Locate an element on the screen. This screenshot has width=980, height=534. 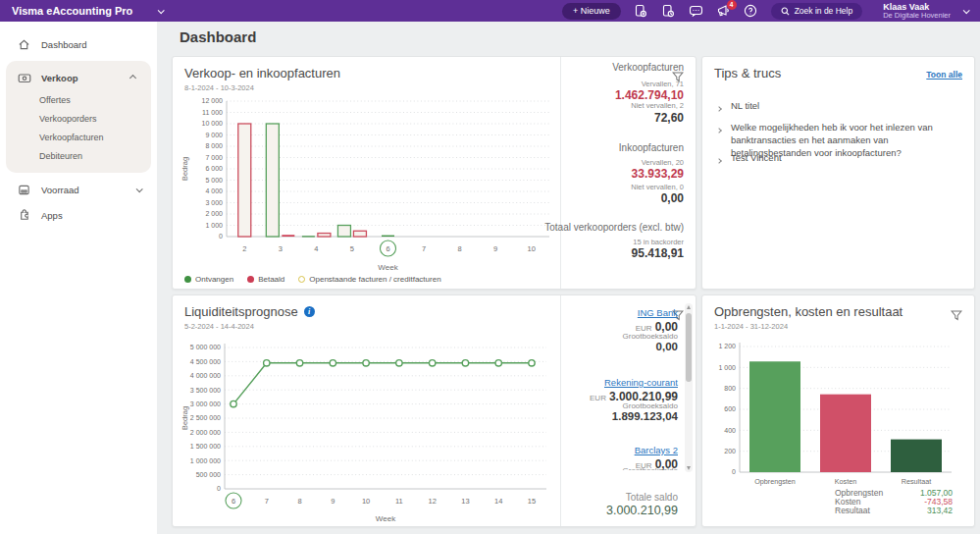
svg-text: 8 000 is located at coordinates (214, 145).